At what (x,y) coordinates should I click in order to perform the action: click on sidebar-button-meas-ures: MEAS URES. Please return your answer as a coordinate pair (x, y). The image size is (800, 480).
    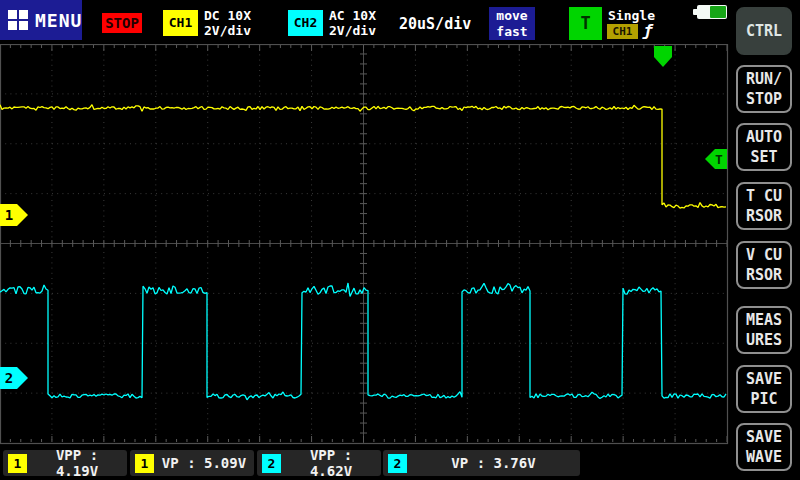
    Looking at the image, I should click on (764, 330).